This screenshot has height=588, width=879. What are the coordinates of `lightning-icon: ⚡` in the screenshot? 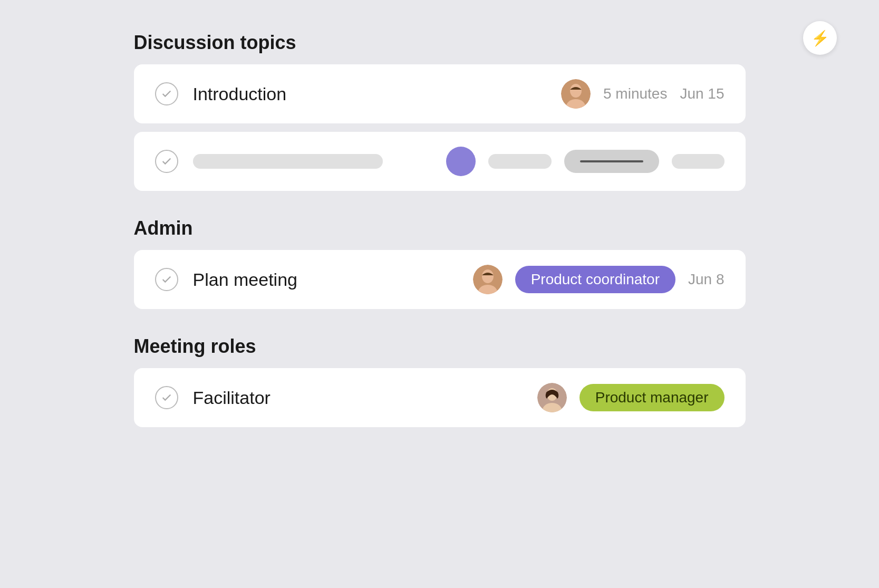 It's located at (820, 38).